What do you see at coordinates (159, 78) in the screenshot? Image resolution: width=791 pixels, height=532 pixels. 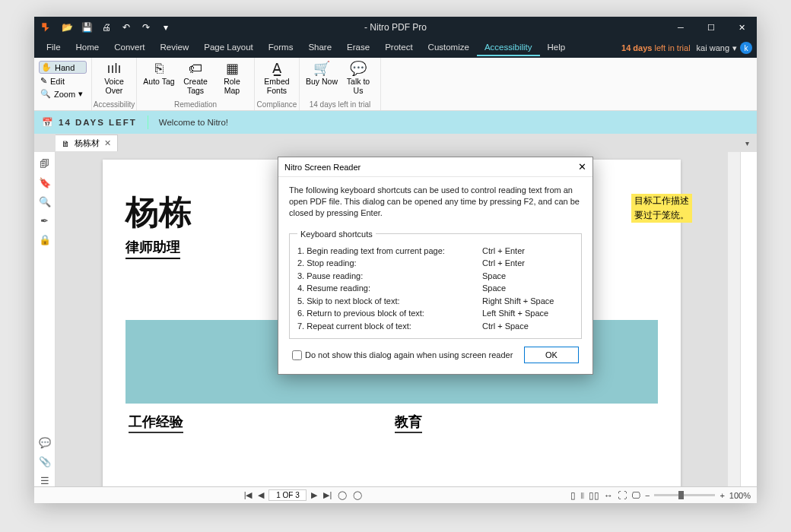 I see `auto-tag-button: ⎘Auto Tag` at bounding box center [159, 78].